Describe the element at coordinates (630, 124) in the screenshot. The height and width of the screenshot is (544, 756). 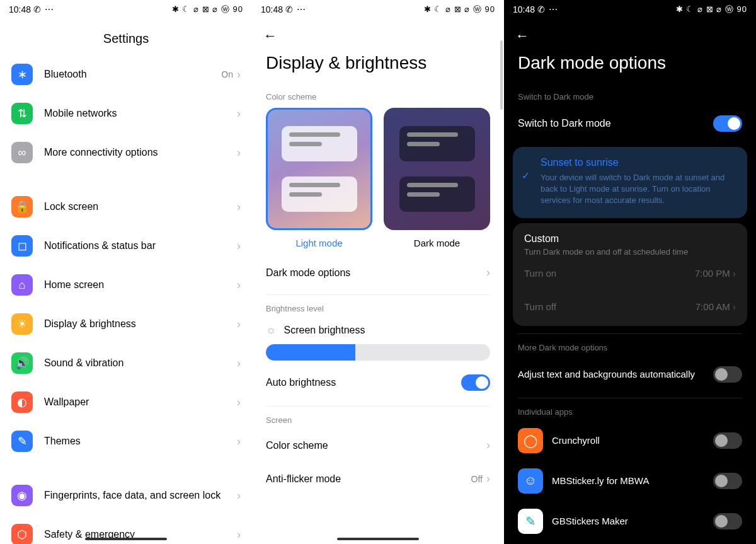
I see `row-switch-dark-mode: Switch to Dark mode` at that location.